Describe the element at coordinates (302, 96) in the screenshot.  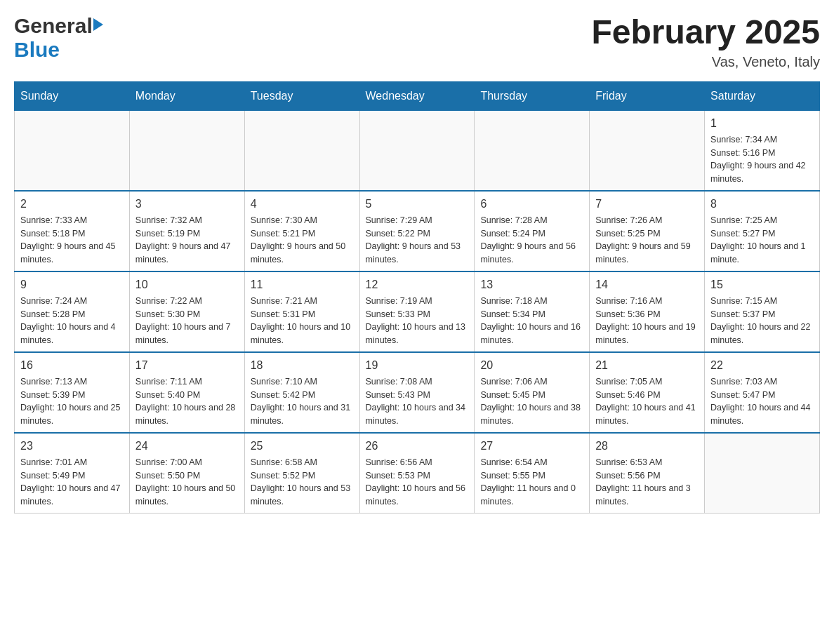
I see `weekday-header-tuesday: Tuesday` at that location.